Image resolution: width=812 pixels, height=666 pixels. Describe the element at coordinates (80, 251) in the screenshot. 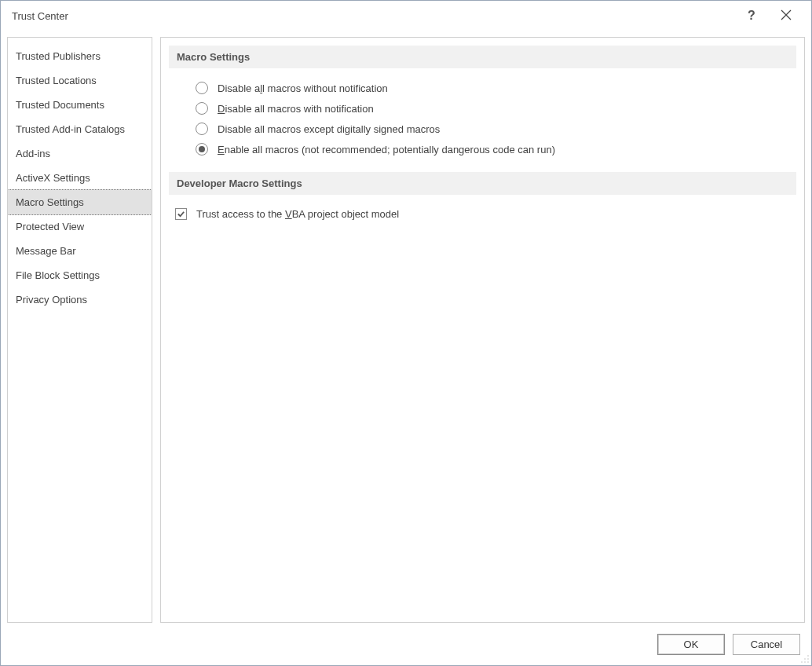

I see `sidebar-item-message-bar: Message Bar` at that location.